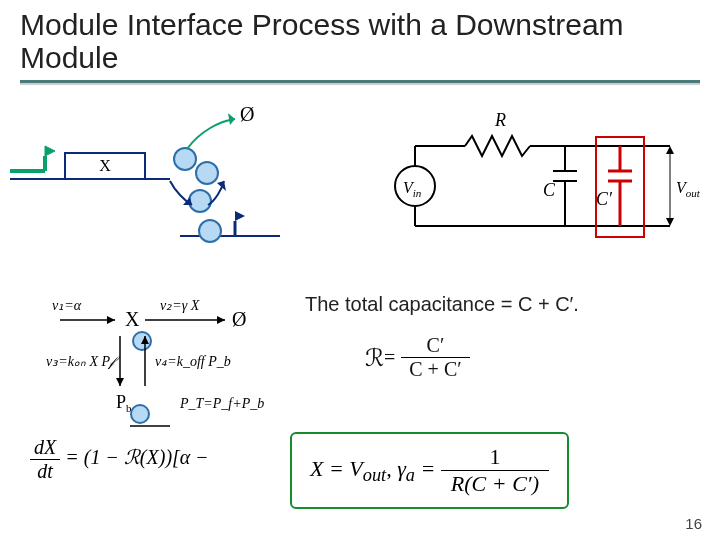  What do you see at coordinates (45, 448) in the screenshot?
I see `dxdt-num: dX` at bounding box center [45, 448].